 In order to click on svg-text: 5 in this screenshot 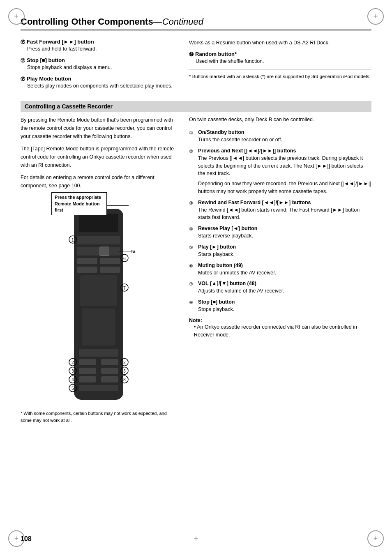, I will do `click(73, 388)`.